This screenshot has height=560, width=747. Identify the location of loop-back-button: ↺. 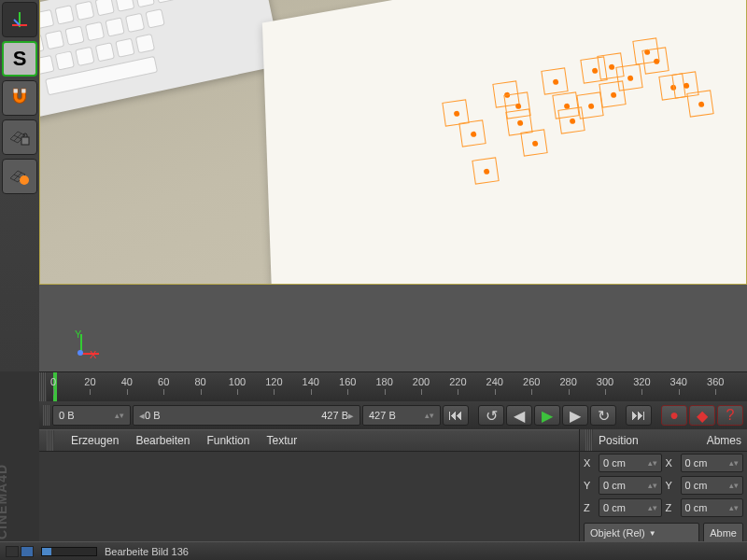
(491, 415).